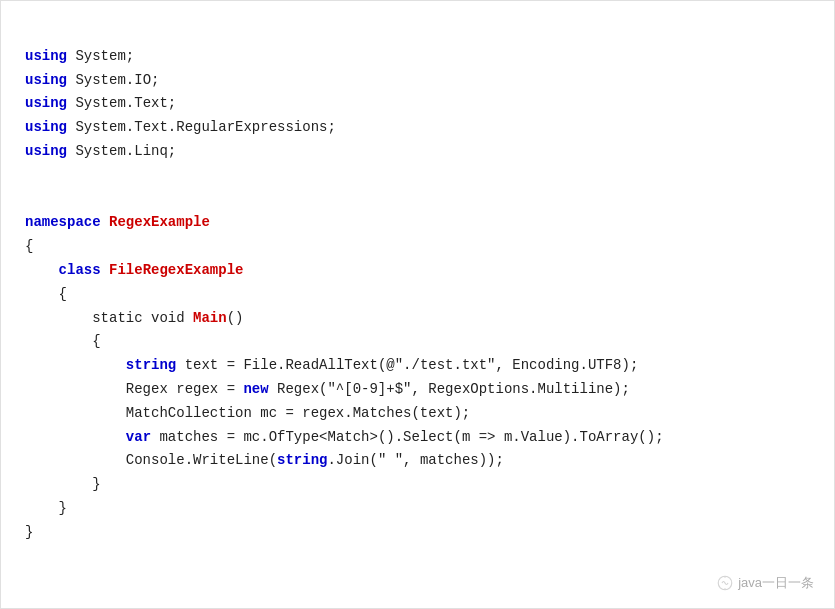 The width and height of the screenshot is (835, 609). Describe the element at coordinates (134, 318) in the screenshot. I see `line-method: static void Main()` at that location.